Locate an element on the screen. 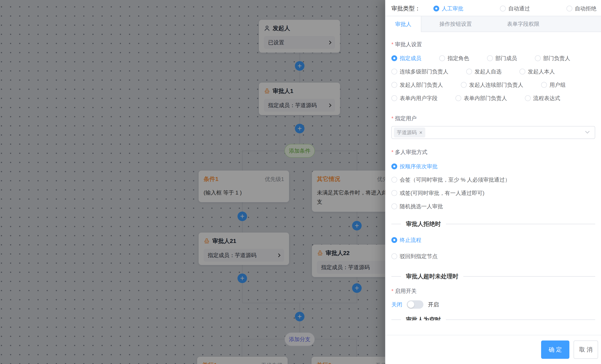 Image resolution: width=601 pixels, height=364 pixels. assign-user-select: 芋道源码 × is located at coordinates (493, 133).